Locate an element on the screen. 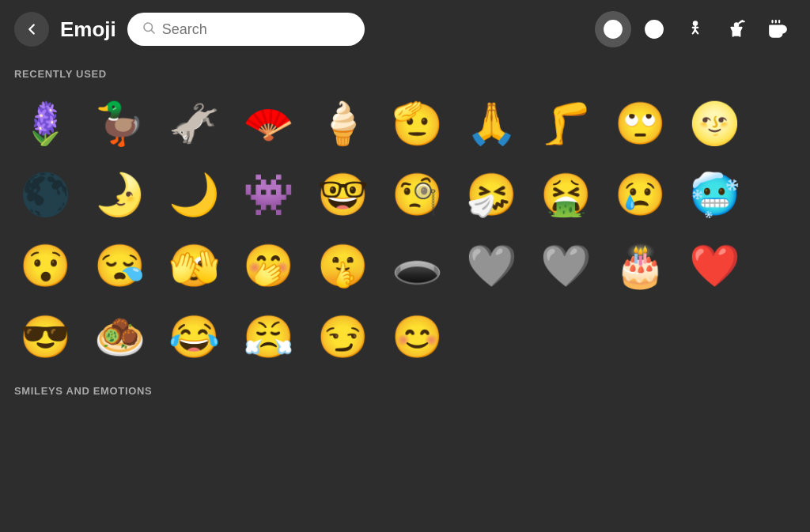 The height and width of the screenshot is (532, 810). emoji-hushed: 😯 is located at coordinates (45, 266).